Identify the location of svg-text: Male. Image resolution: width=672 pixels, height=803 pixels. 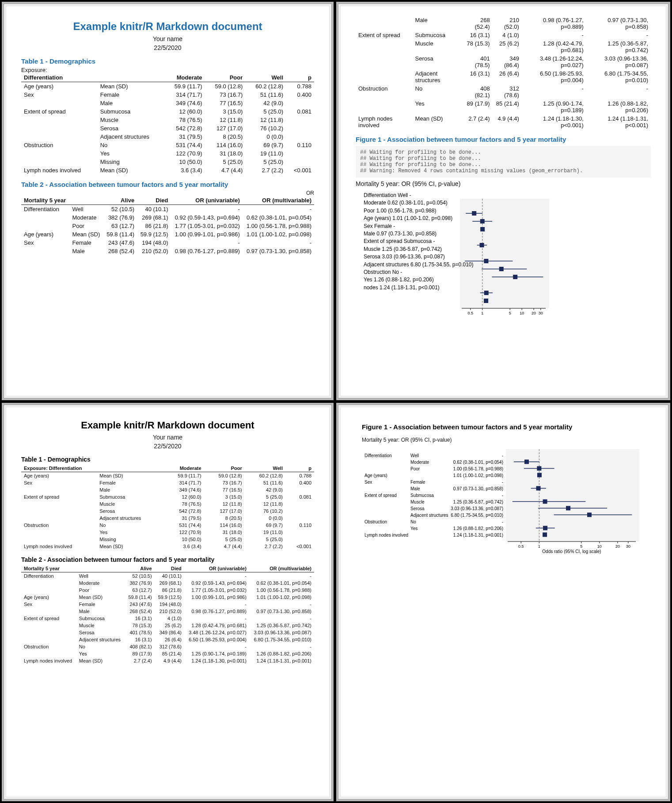
(415, 489).